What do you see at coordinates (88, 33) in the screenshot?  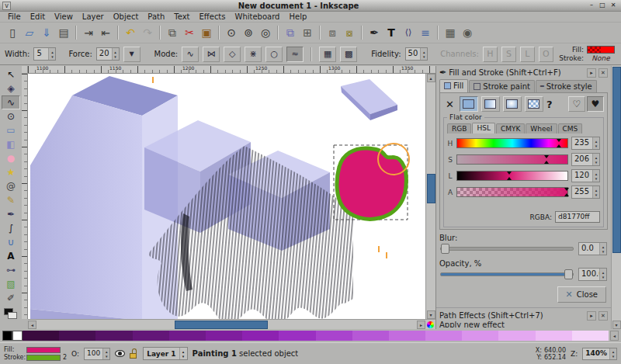 I see `import-button: ⇥` at bounding box center [88, 33].